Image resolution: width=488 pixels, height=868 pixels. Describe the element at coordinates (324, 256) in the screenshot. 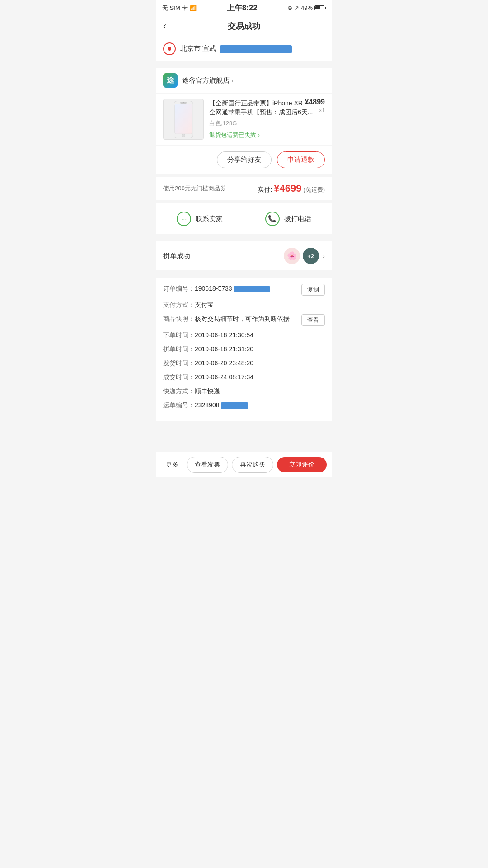

I see `group-arrow: ›` at that location.